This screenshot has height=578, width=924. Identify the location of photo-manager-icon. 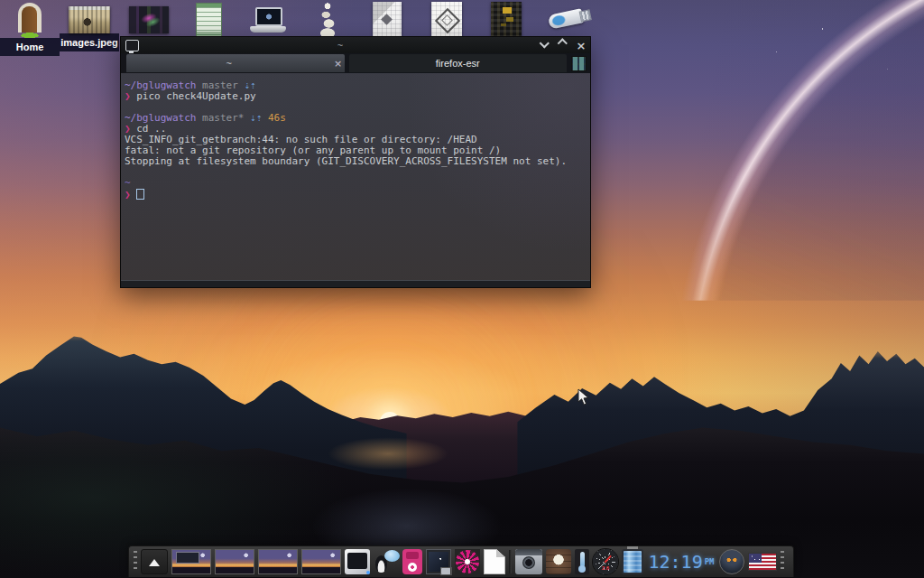
(439, 562).